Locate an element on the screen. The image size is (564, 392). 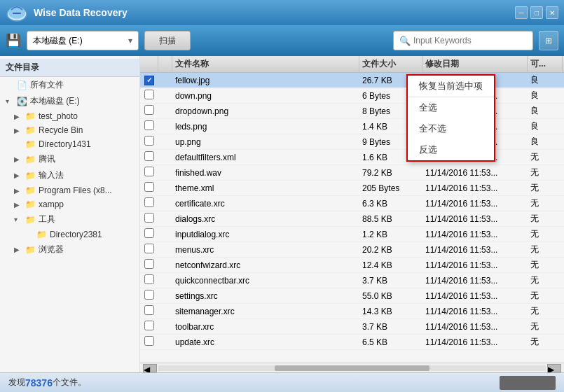
layout-toggle-button: ⊞ is located at coordinates (549, 41).